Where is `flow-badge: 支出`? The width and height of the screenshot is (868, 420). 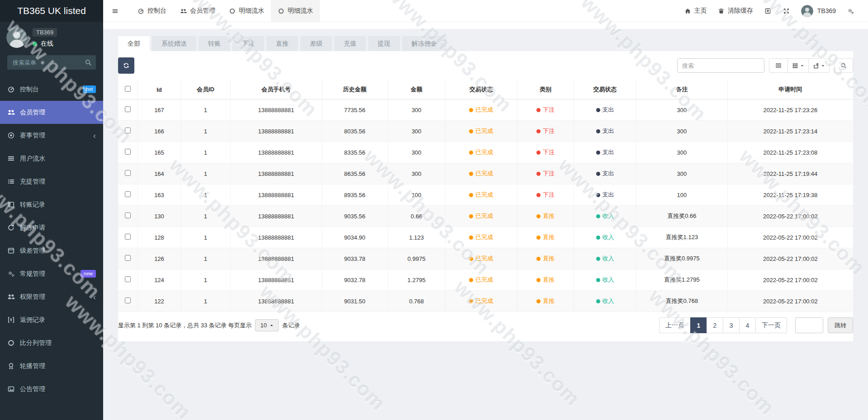 flow-badge: 支出 is located at coordinates (605, 110).